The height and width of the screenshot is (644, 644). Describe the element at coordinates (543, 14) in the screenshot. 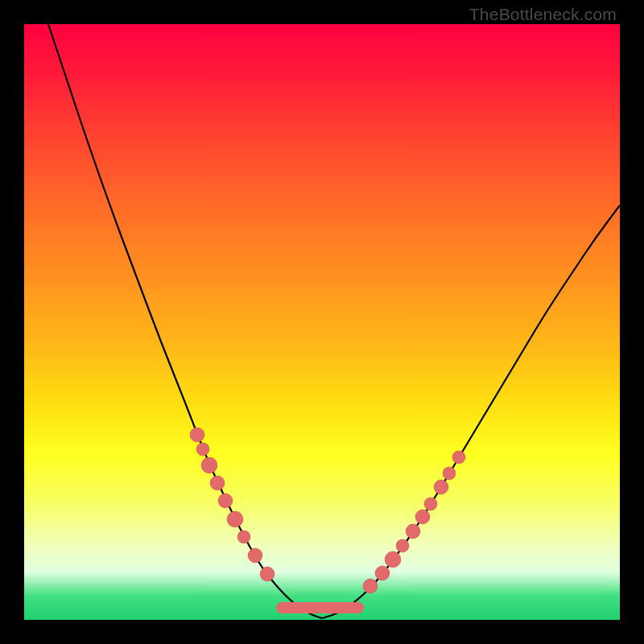

I see `attribution-label: TheBottleneck.com` at that location.